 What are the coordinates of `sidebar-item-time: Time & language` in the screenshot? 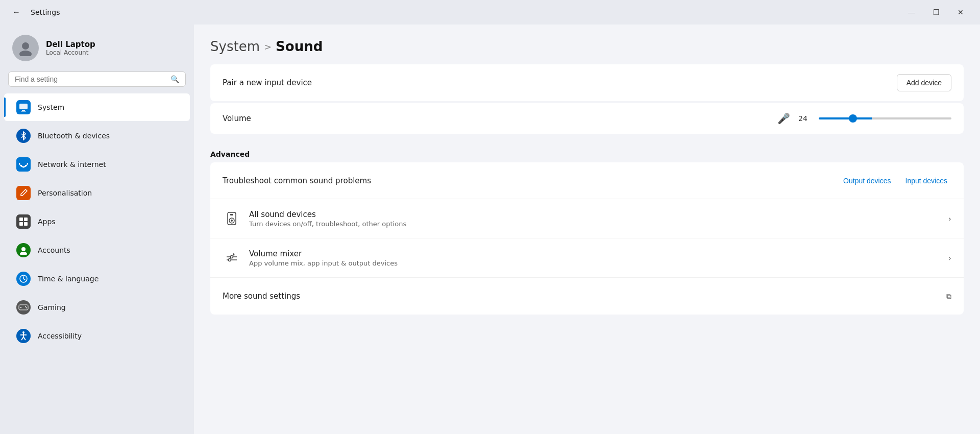 It's located at (97, 279).